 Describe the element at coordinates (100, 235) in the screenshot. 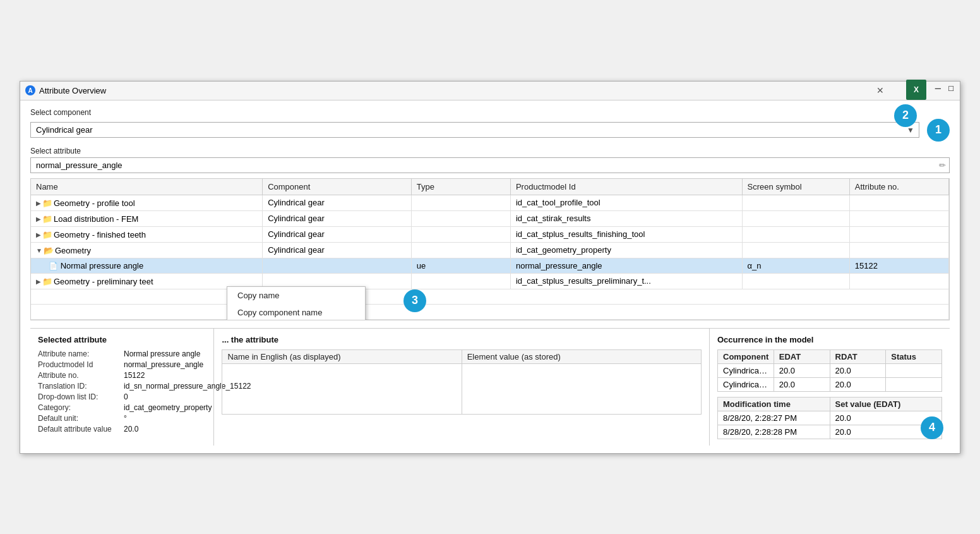

I see `row-label: Geometry - finished teeth` at that location.